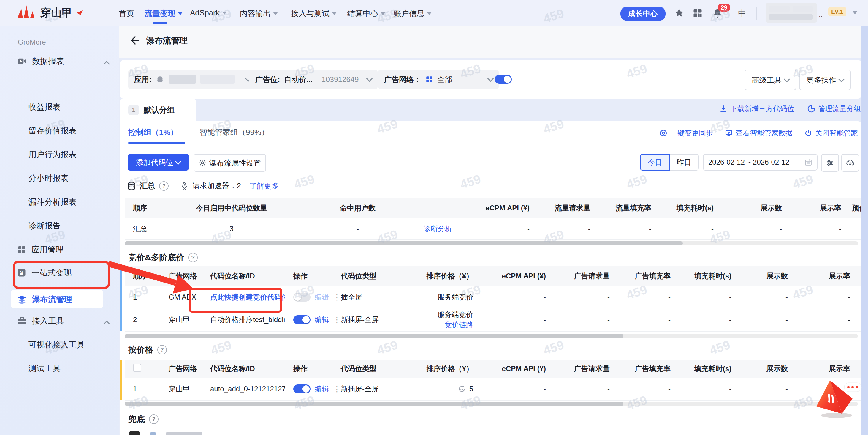 Image resolution: width=868 pixels, height=435 pixels. What do you see at coordinates (40, 321) in the screenshot?
I see `sidebar-item-integration-tools: 接入工具` at bounding box center [40, 321].